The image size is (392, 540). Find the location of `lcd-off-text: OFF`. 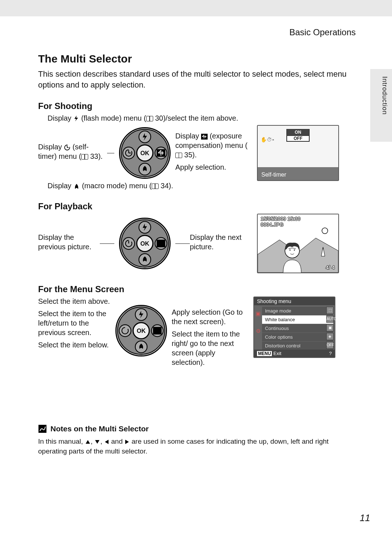

lcd-off-text: OFF is located at coordinates (298, 138).